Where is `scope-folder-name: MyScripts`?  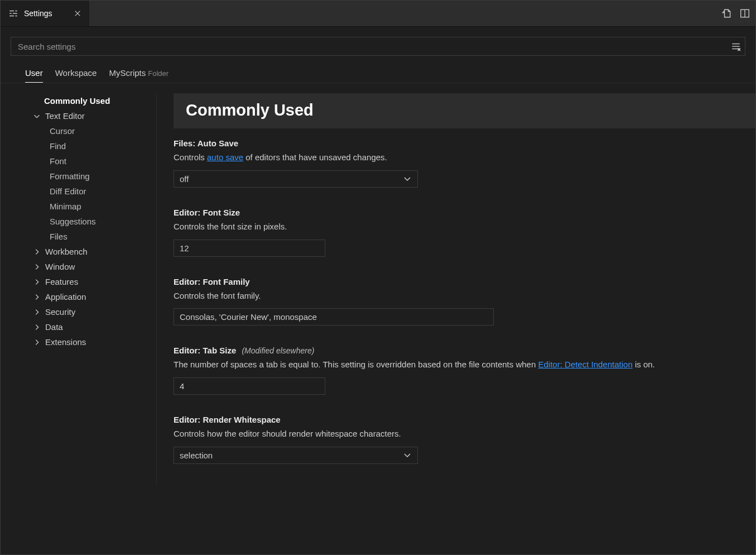
scope-folder-name: MyScripts is located at coordinates (127, 73).